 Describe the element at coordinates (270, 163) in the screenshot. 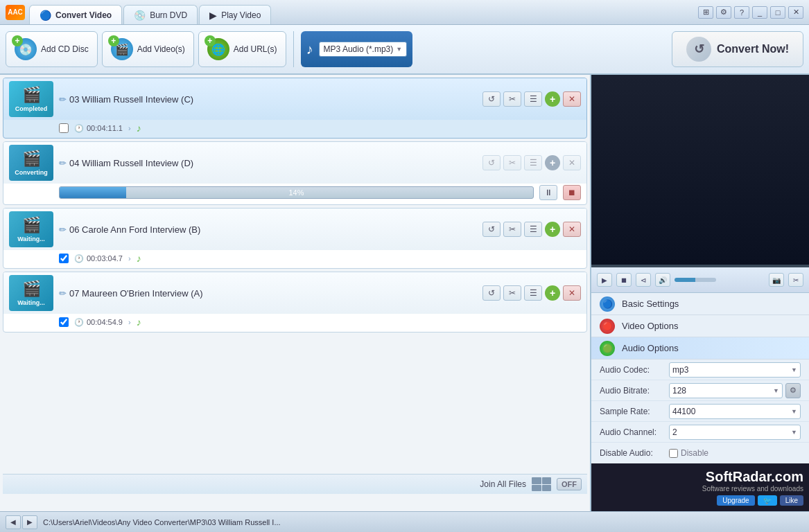

I see `file-name-row-2: ✏ 04 William Russell Inteview (D)` at that location.